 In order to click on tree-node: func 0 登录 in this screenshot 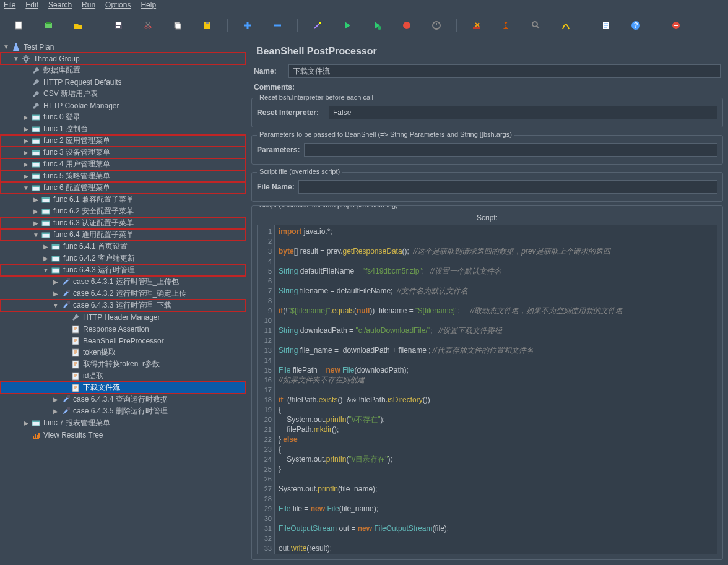, I will do `click(123, 118)`.